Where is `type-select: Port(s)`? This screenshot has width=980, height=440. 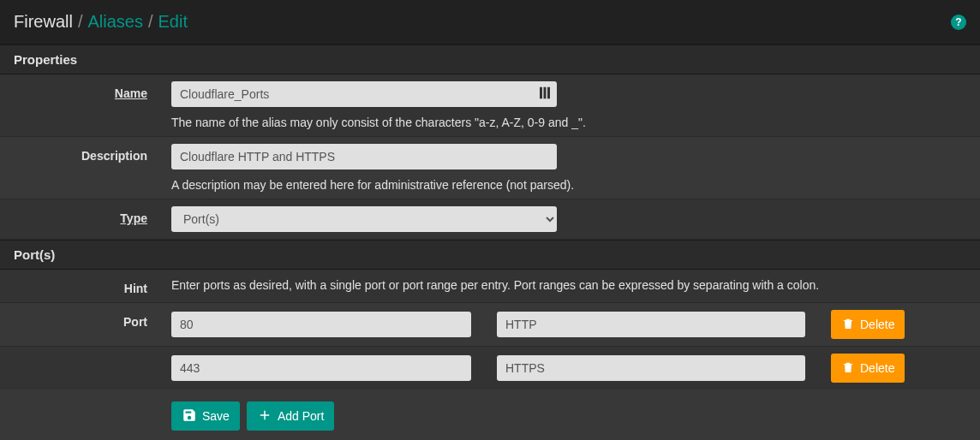 type-select: Port(s) is located at coordinates (364, 219).